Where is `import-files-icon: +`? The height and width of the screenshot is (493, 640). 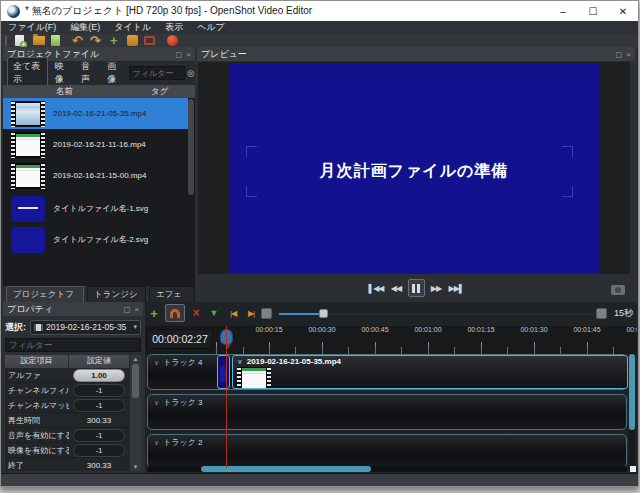
import-files-icon: + is located at coordinates (114, 40).